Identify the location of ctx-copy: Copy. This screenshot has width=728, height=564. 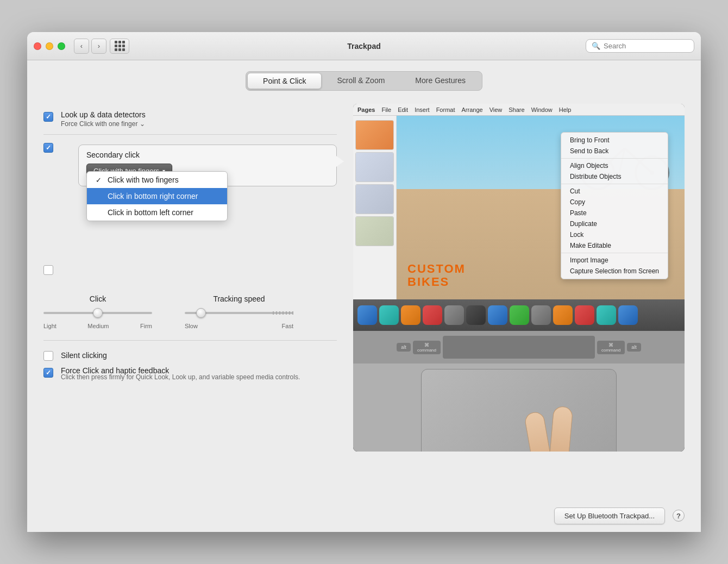
(614, 202).